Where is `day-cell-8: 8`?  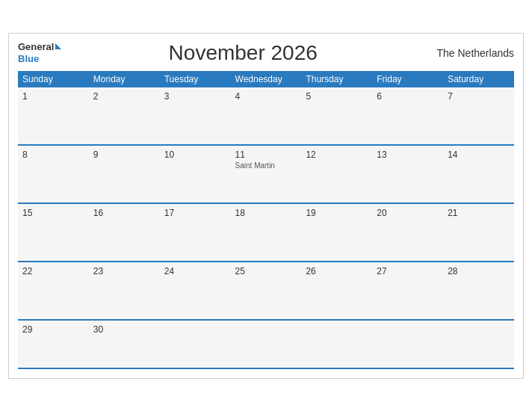 day-cell-8: 8 is located at coordinates (54, 174).